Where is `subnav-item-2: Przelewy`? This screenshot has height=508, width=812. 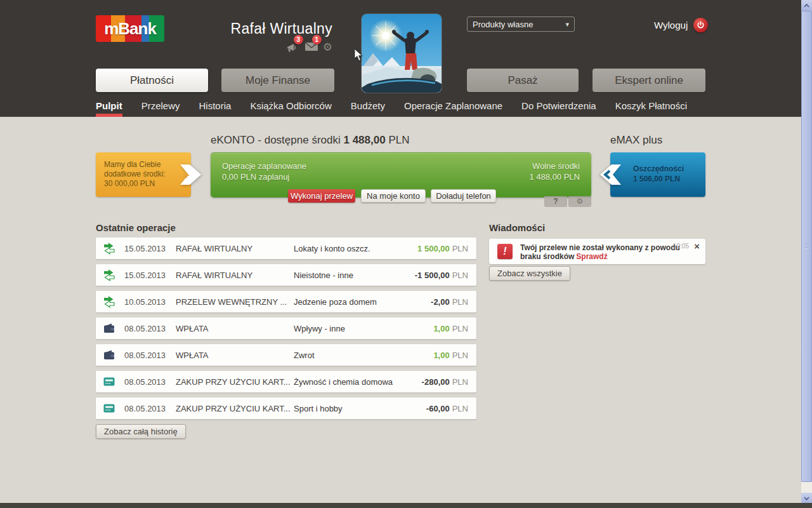 subnav-item-2: Przelewy is located at coordinates (161, 105).